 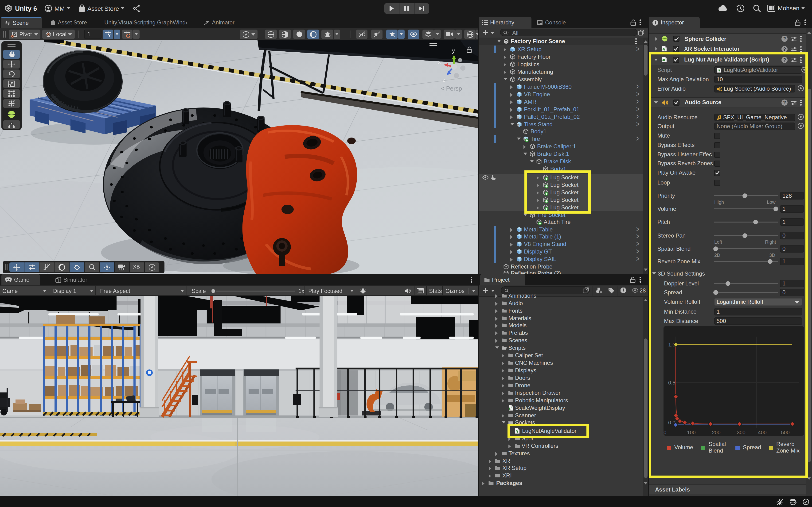 What do you see at coordinates (364, 34) in the screenshot?
I see `svg-text: D` at bounding box center [364, 34].